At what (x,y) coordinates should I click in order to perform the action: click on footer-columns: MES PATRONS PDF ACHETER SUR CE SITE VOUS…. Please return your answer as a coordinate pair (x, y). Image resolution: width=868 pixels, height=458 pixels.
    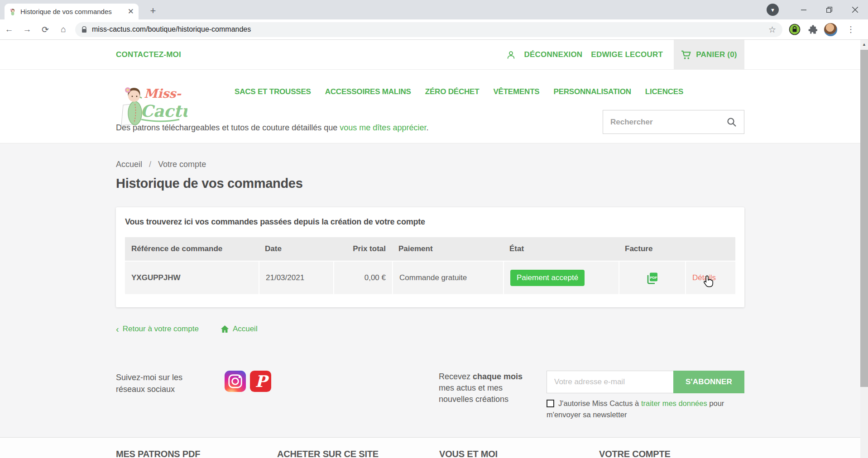
    Looking at the image, I should click on (430, 448).